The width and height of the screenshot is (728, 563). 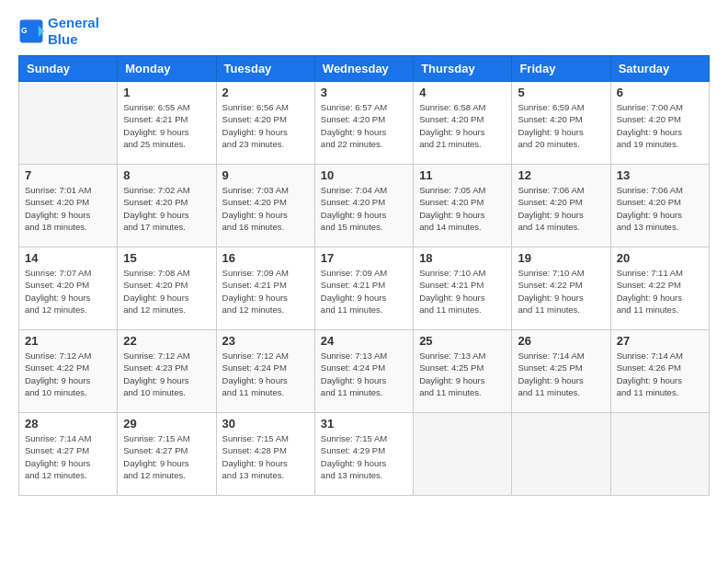 I want to click on day-number: 31, so click(x=364, y=423).